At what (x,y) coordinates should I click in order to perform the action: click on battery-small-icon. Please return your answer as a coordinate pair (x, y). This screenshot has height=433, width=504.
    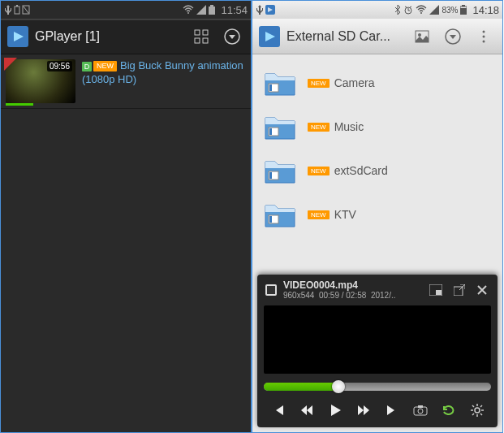
    Looking at the image, I should click on (17, 10).